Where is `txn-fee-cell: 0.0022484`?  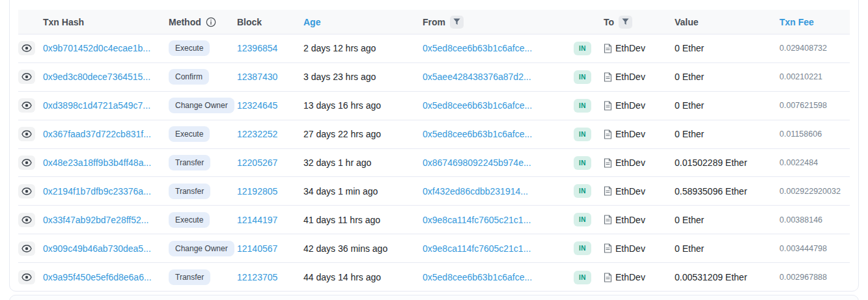
txn-fee-cell: 0.0022484 is located at coordinates (813, 163).